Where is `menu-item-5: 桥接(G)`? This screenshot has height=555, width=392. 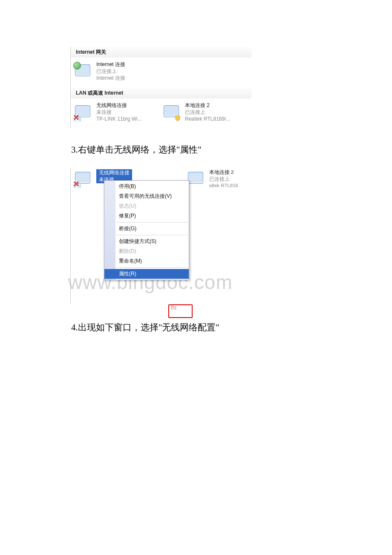 menu-item-5: 桥接(G) is located at coordinates (147, 228).